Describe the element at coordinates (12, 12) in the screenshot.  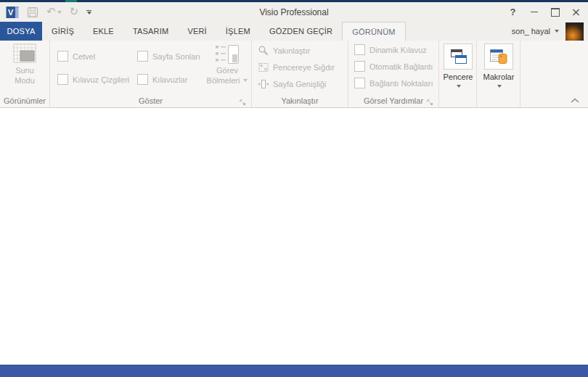
I see `visio-logo-icon: V` at that location.